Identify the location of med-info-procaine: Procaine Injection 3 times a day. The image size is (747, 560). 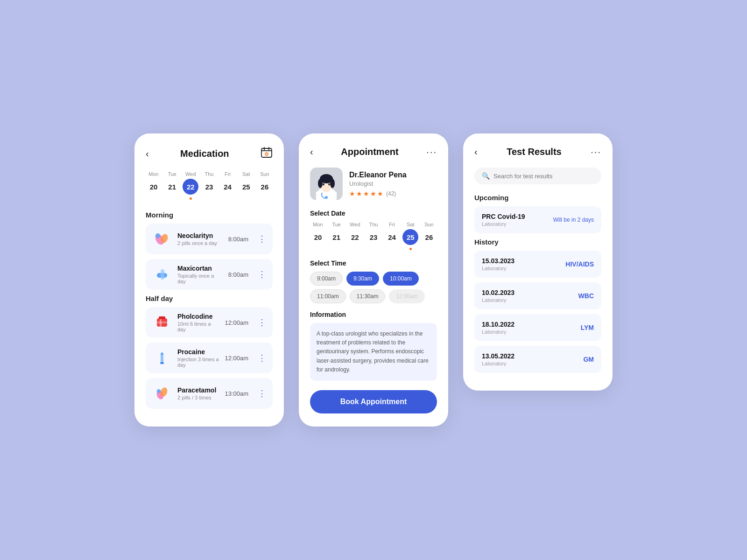
(198, 358).